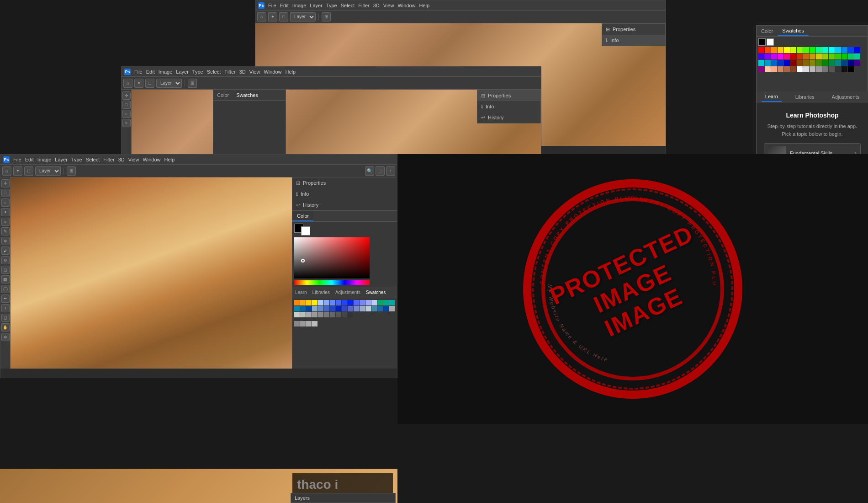  What do you see at coordinates (109, 160) in the screenshot?
I see `filter-menu-front: Filter` at bounding box center [109, 160].